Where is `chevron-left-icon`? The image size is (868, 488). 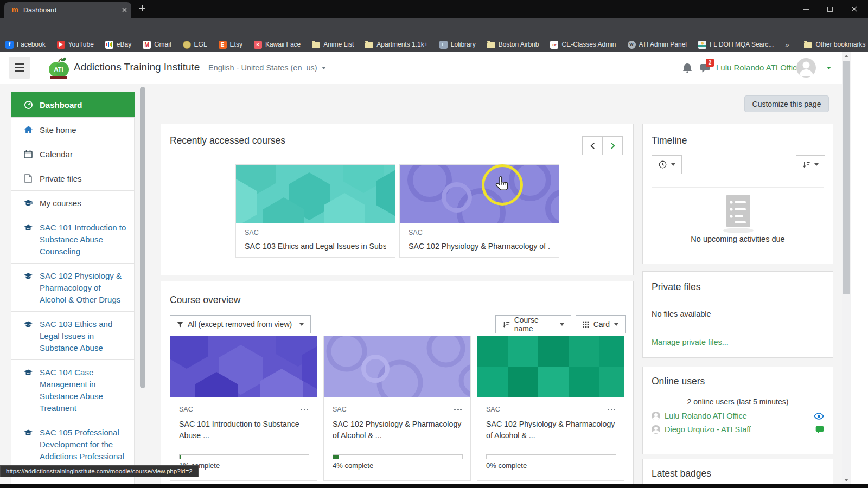
chevron-left-icon is located at coordinates (592, 146).